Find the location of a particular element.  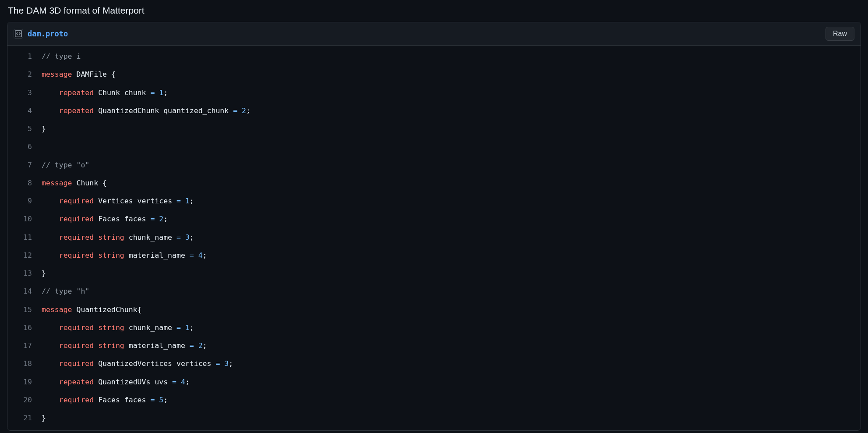

line-content: required string material_name = 2; is located at coordinates (451, 345).